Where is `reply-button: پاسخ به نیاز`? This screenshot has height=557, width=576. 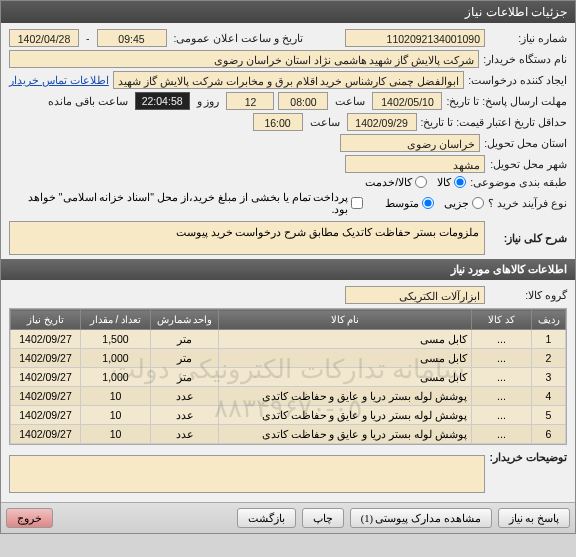
reply-button: پاسخ به نیاز is located at coordinates (534, 518).